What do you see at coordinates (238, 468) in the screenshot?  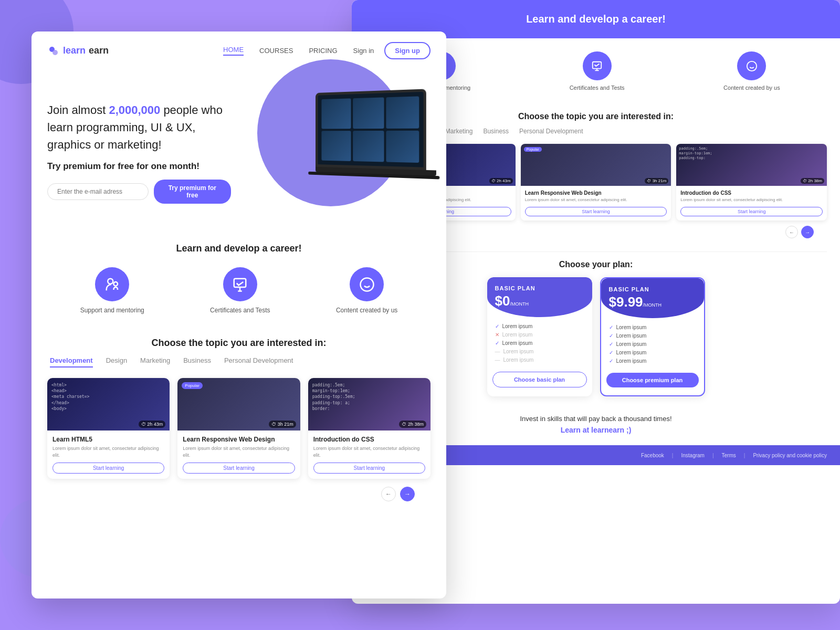 I see `responsive-start-btn: Start learning` at bounding box center [238, 468].